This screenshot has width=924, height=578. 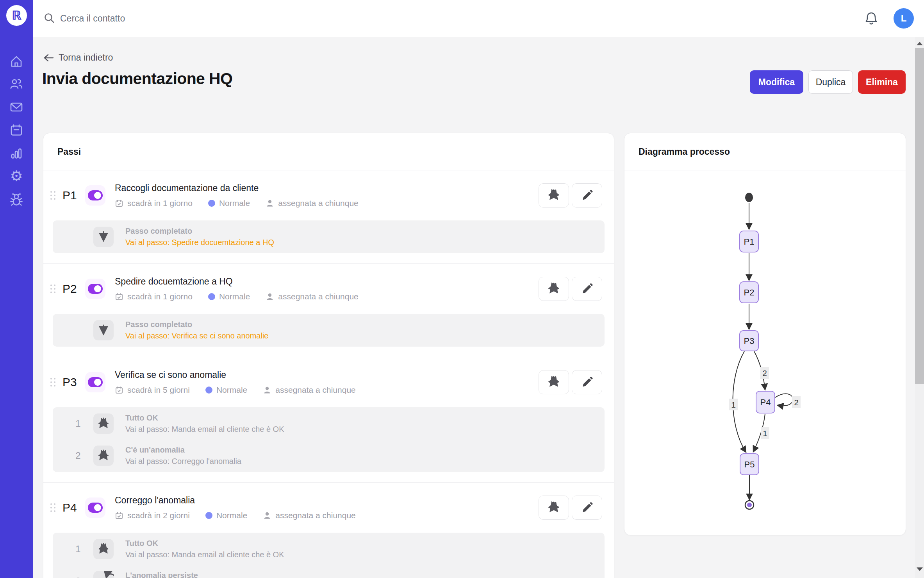 I want to click on page-title: Invia documentazione HQ, so click(x=137, y=79).